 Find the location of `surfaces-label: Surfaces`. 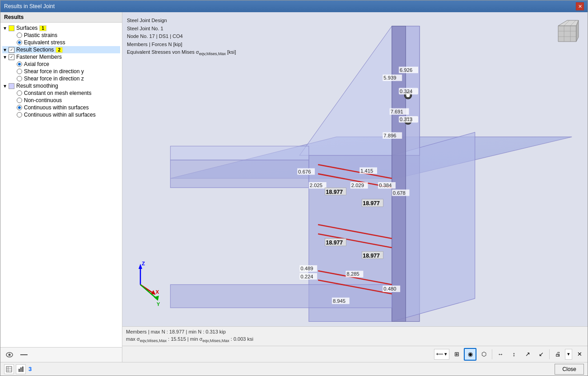

surfaces-label: Surfaces is located at coordinates (27, 28).